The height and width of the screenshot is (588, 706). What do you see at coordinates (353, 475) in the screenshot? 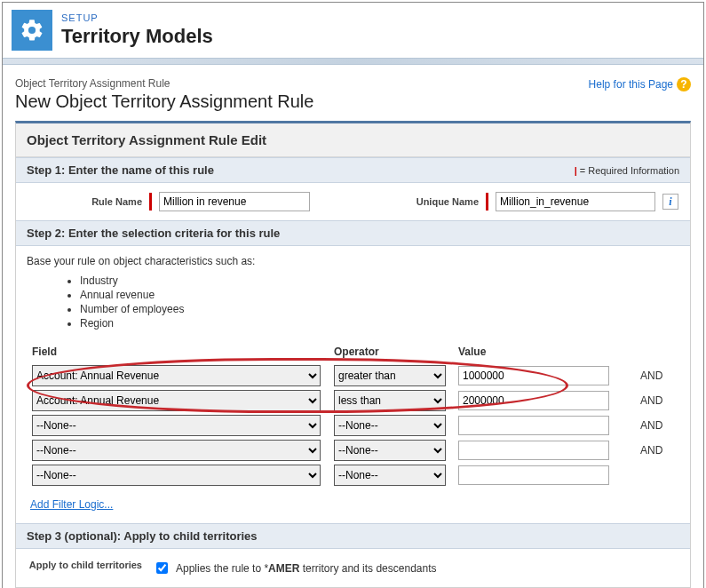
I see `criteria-row: --None----None--` at bounding box center [353, 475].